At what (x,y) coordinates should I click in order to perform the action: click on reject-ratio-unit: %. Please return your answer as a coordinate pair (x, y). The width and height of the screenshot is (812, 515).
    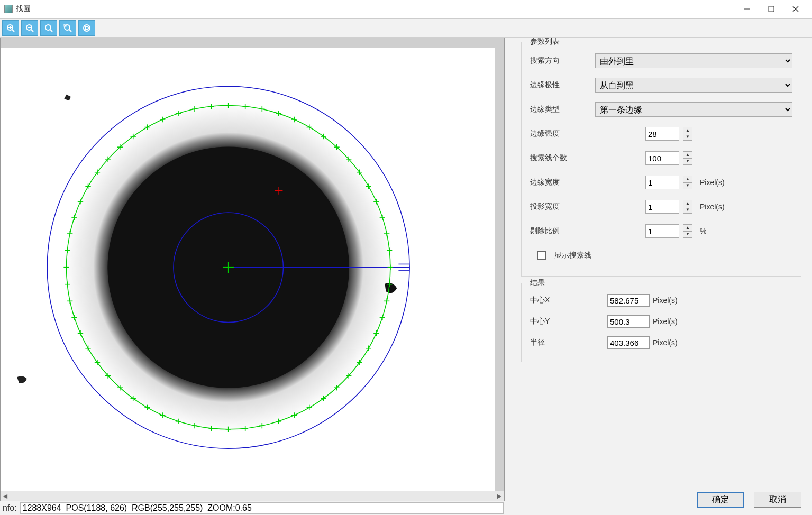
    Looking at the image, I should click on (703, 231).